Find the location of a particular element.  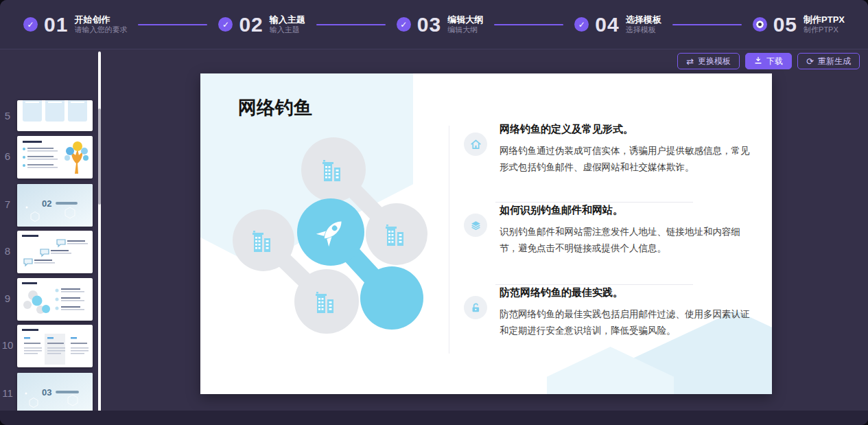

swap-arrows-icon: ⇄ is located at coordinates (690, 62).